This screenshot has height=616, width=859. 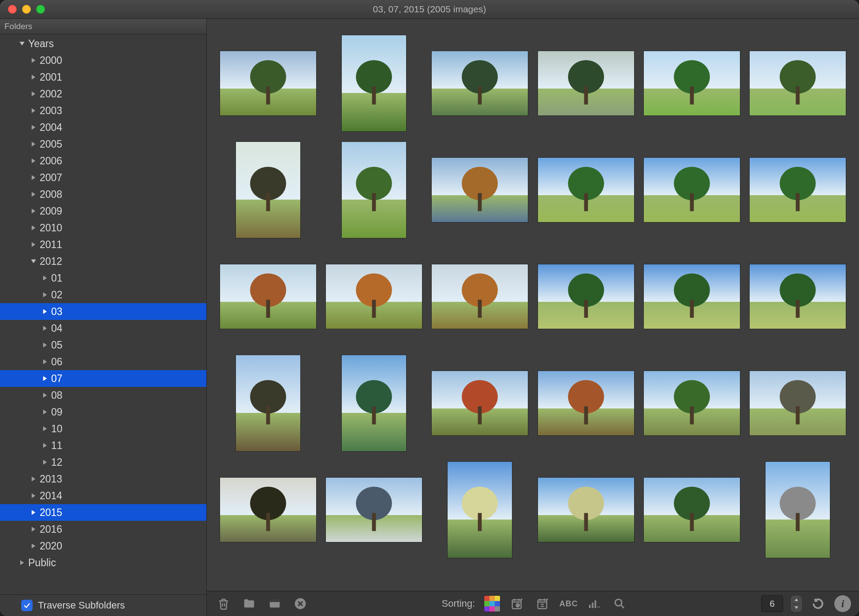 I want to click on stepper-down-button, so click(x=796, y=608).